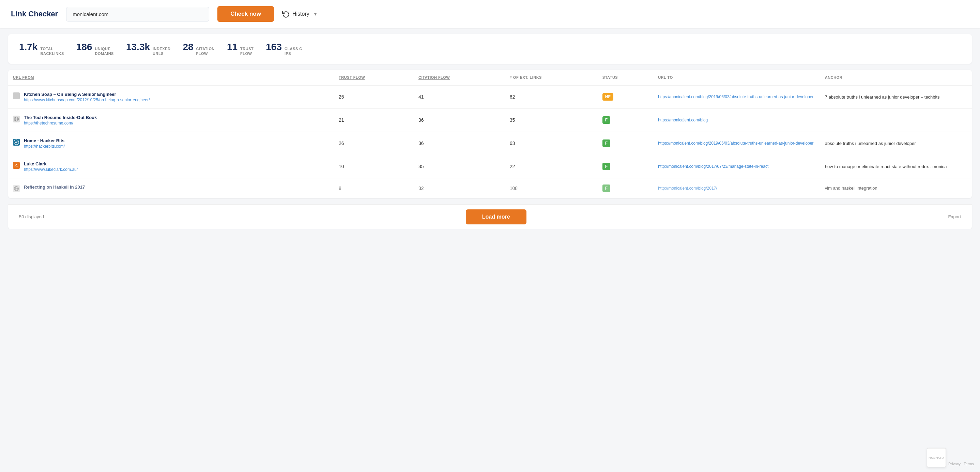  Describe the element at coordinates (171, 143) in the screenshot. I see `url-from-cell: WHome - Hacker Bitshttps://hackerbits.co…` at that location.